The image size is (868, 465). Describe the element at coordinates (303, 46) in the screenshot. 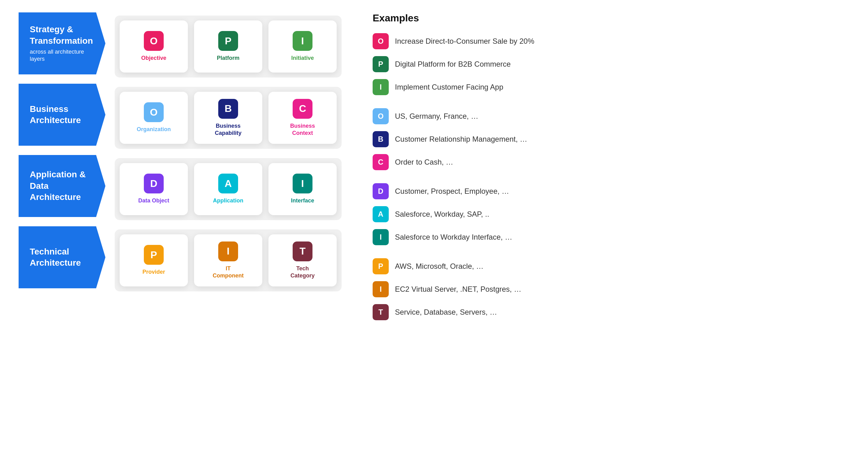

I see `card-initiative: IInitiative` at that location.